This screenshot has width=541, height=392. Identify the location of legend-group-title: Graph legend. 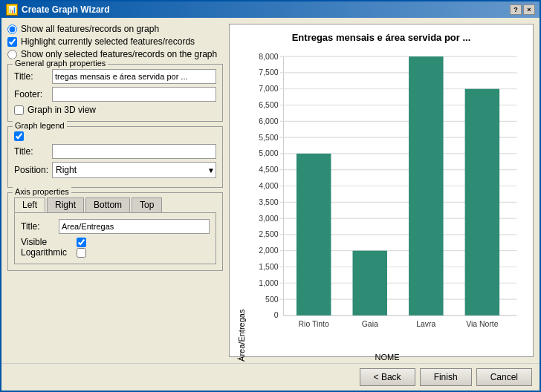
(40, 125).